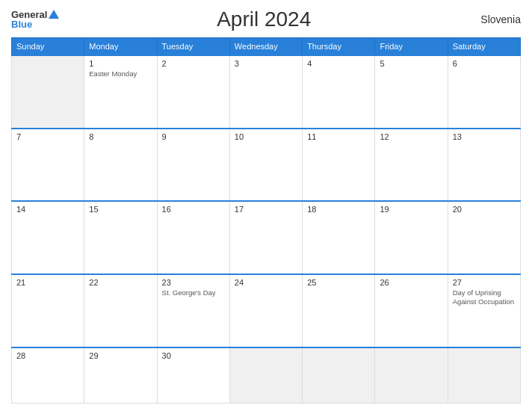 Image resolution: width=532 pixels, height=411 pixels. What do you see at coordinates (48, 137) in the screenshot?
I see `day-number: 7` at bounding box center [48, 137].